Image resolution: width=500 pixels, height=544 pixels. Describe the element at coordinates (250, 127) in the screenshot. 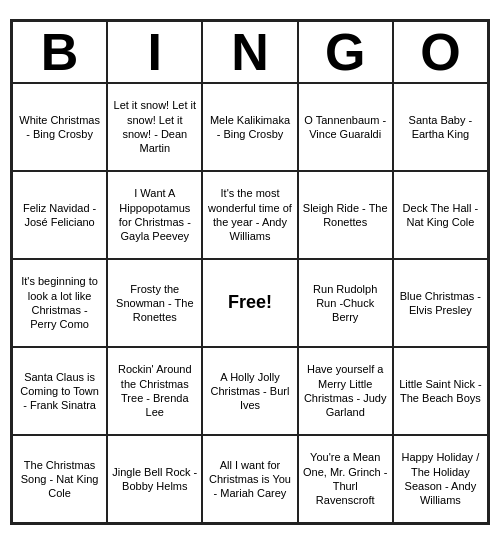

I see `bingo-cell-2: Mele Kalikimaka - Bing Crosby` at that location.